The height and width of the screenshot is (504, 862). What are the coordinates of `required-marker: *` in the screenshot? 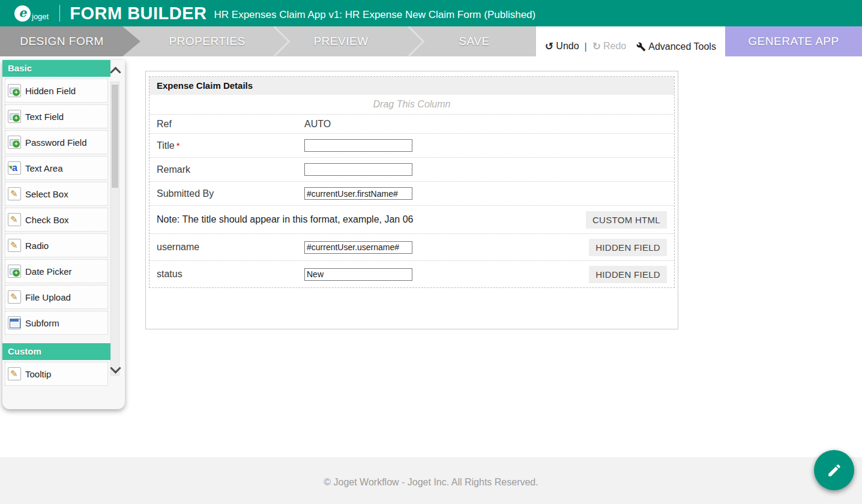 It's located at (178, 145).